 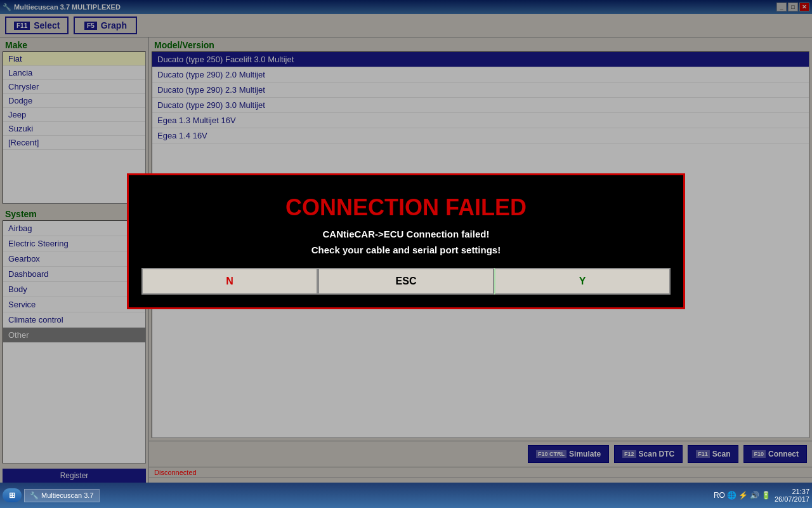 I want to click on network-icon: 🌐, so click(x=732, y=495).